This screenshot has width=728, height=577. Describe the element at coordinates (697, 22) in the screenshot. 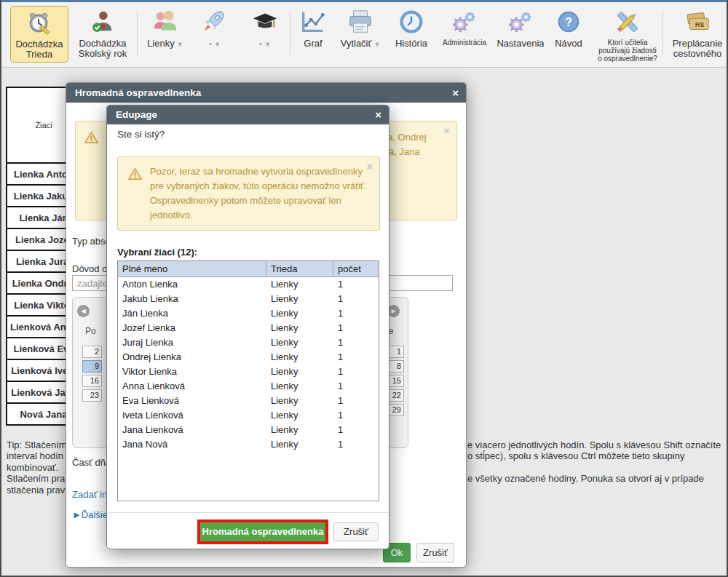

I see `tickets-icon: R$` at that location.